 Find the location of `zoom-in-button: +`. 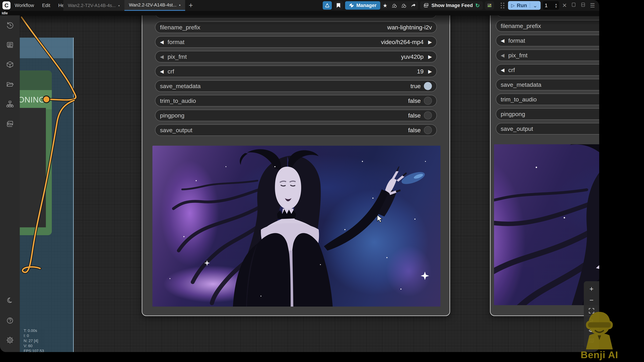

zoom-in-button: + is located at coordinates (592, 289).